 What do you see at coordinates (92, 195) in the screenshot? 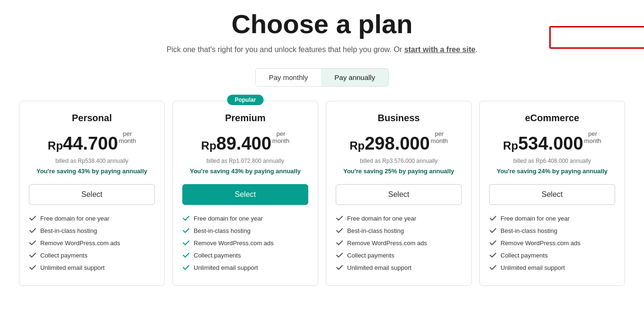
I see `select-button-personal: Select` at bounding box center [92, 195].